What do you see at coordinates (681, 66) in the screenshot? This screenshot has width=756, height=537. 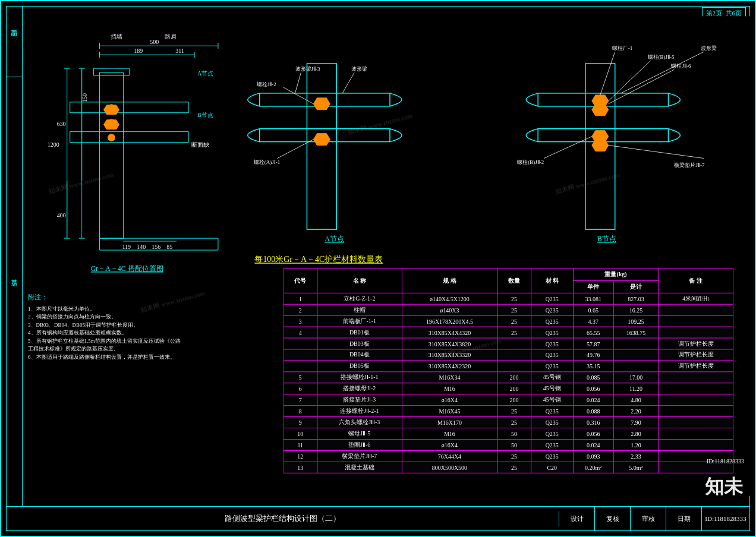 I see `svg-text: 螺柱JⅡ-6` at bounding box center [681, 66].